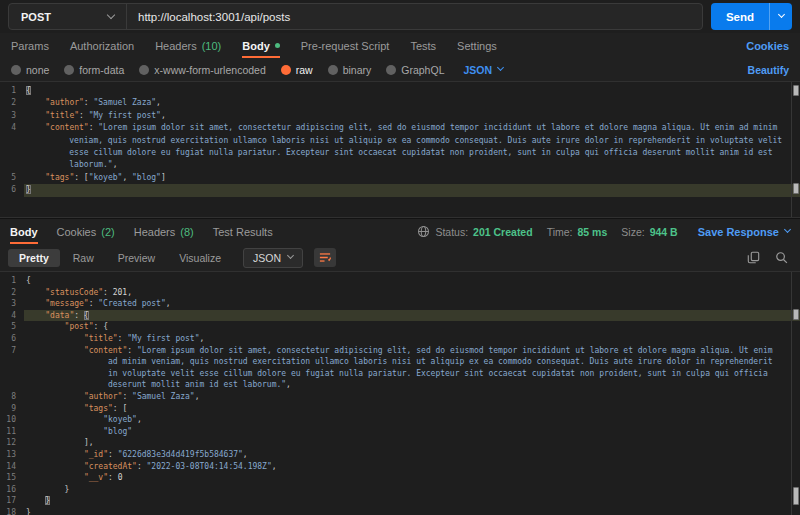 The width and height of the screenshot is (800, 515). Describe the element at coordinates (400, 467) in the screenshot. I see `code-line: 14"createdAt": "2022-03-08T04:14:54.198Z…` at that location.